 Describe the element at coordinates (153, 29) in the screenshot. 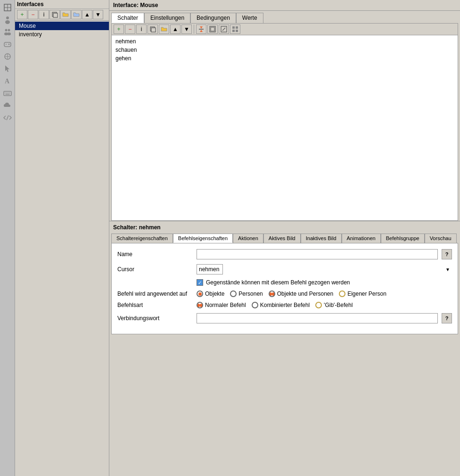

I see `list-copy-button` at that location.